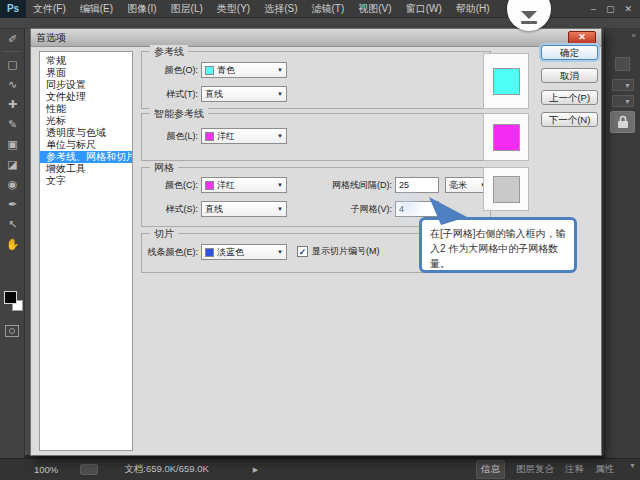 This screenshot has height=480, width=640. What do you see at coordinates (170, 209) in the screenshot?
I see `grid-style-label: 样式(S):` at bounding box center [170, 209].